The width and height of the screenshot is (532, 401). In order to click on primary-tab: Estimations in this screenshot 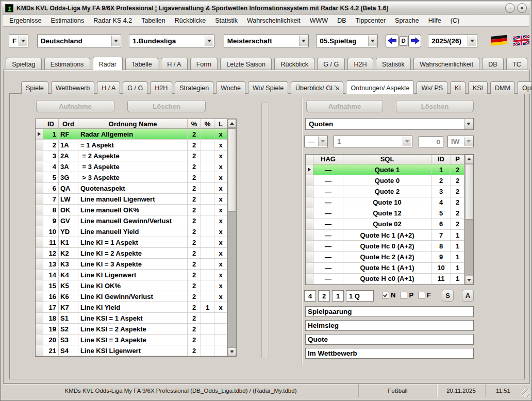, I will do `click(67, 64)`.